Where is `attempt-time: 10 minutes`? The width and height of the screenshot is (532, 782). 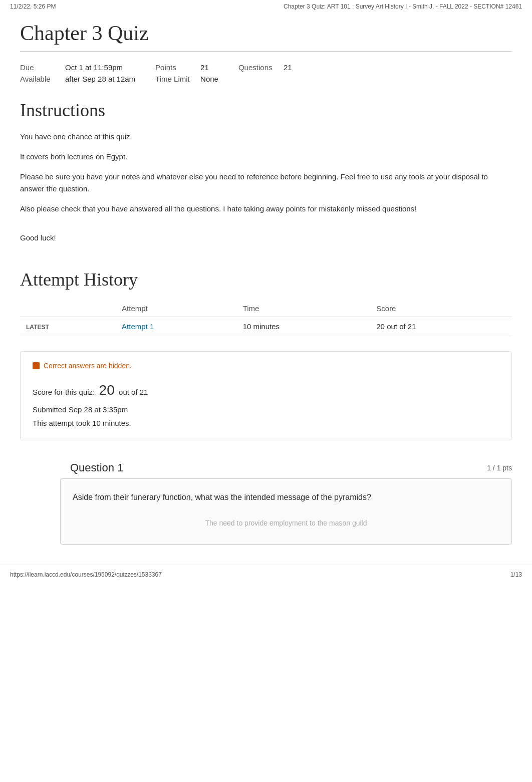 attempt-time: 10 minutes is located at coordinates (304, 327).